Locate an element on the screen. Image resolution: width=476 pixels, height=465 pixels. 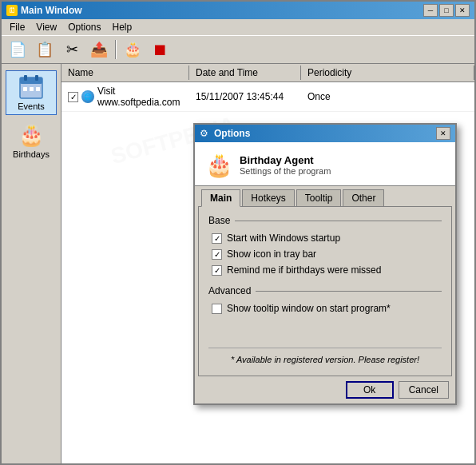
sidebar-item-events: Events is located at coordinates (31, 93).